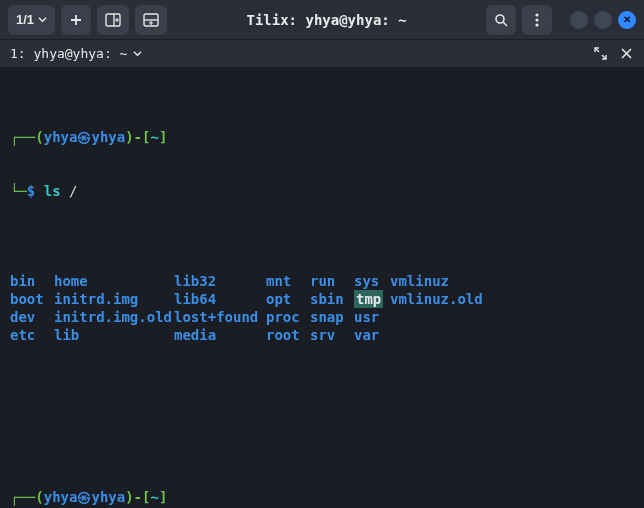 The height and width of the screenshot is (508, 644). What do you see at coordinates (151, 20) in the screenshot?
I see `split-down-button` at bounding box center [151, 20].